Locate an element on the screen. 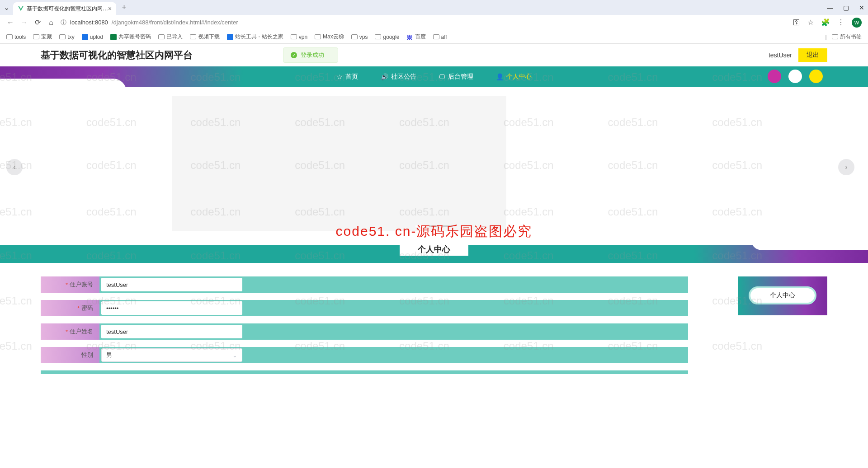 This screenshot has width=868, height=468. tab-title: 基于数据可视化的智慧社区内网… is located at coordinates (67, 9).